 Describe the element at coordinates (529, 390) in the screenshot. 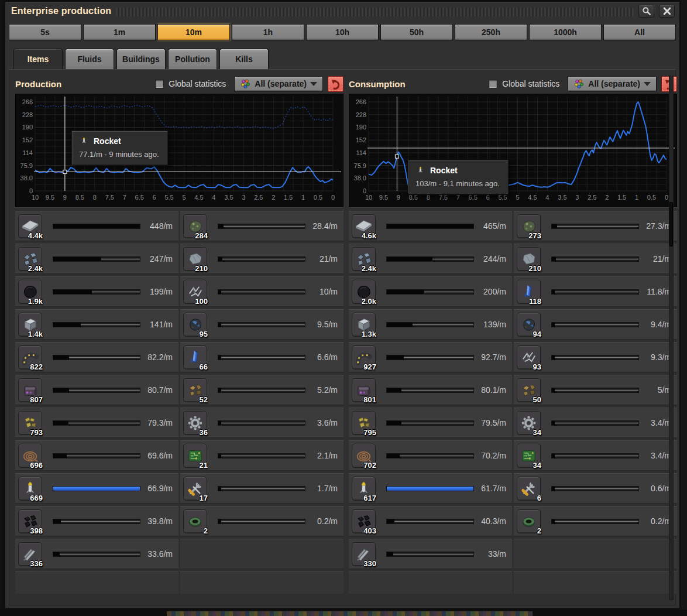

I see `item-icon-button: 50` at that location.